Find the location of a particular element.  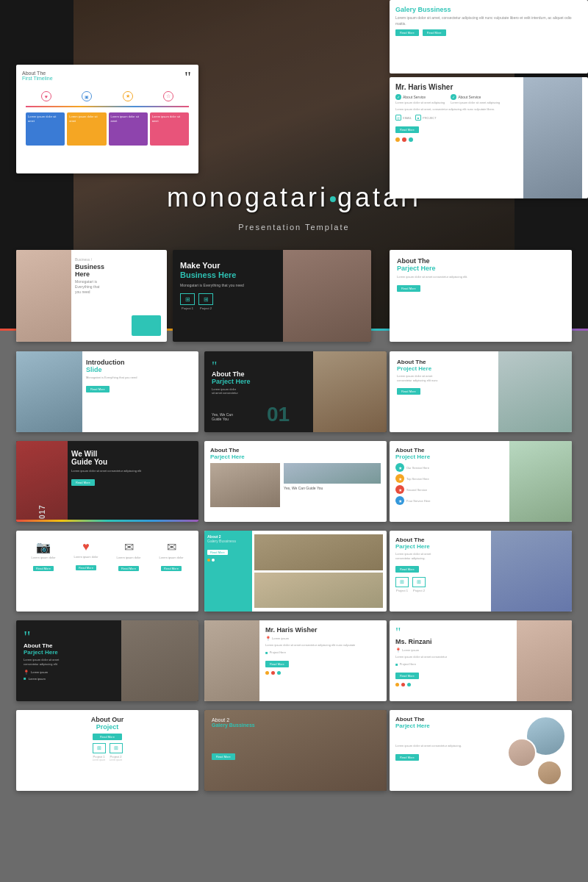

intro-desc: Monogatari is Everything that you need is located at coordinates (140, 378).